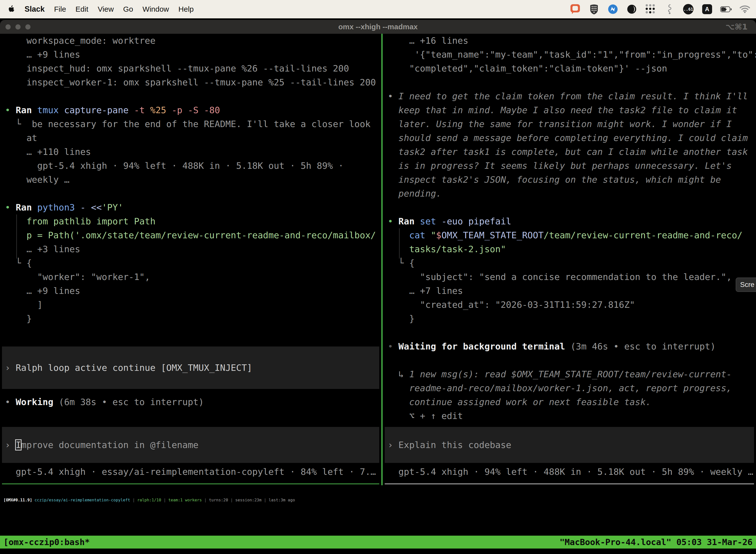  I want to click on text-span: }, so click(18, 319).